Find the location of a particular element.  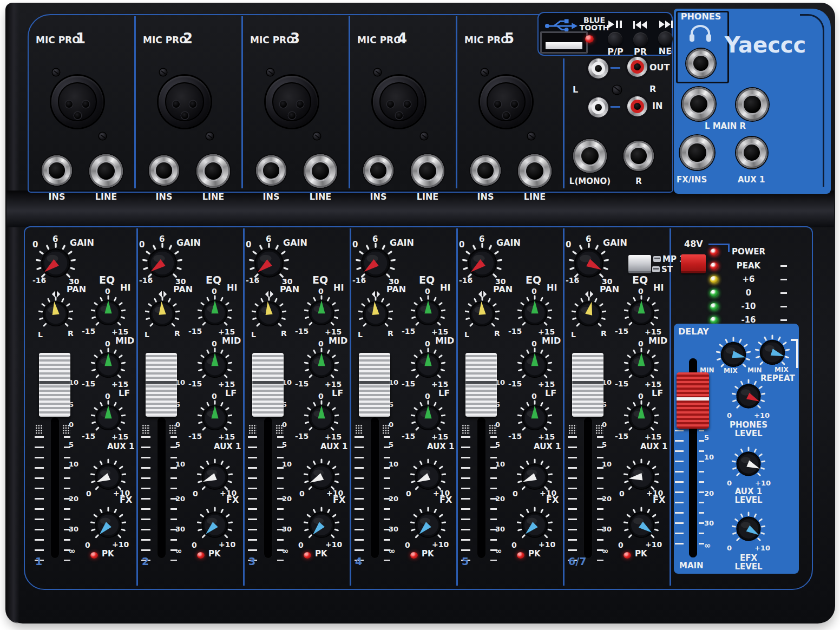

previous-track-button is located at coordinates (641, 40).